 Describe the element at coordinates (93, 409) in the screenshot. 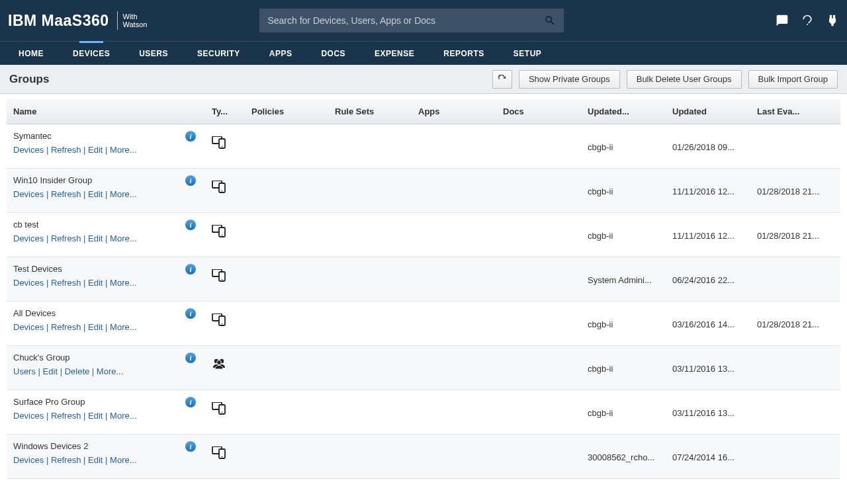

I see `cell-name: Surface Pro Group Devices | Refresh | Ed…` at that location.